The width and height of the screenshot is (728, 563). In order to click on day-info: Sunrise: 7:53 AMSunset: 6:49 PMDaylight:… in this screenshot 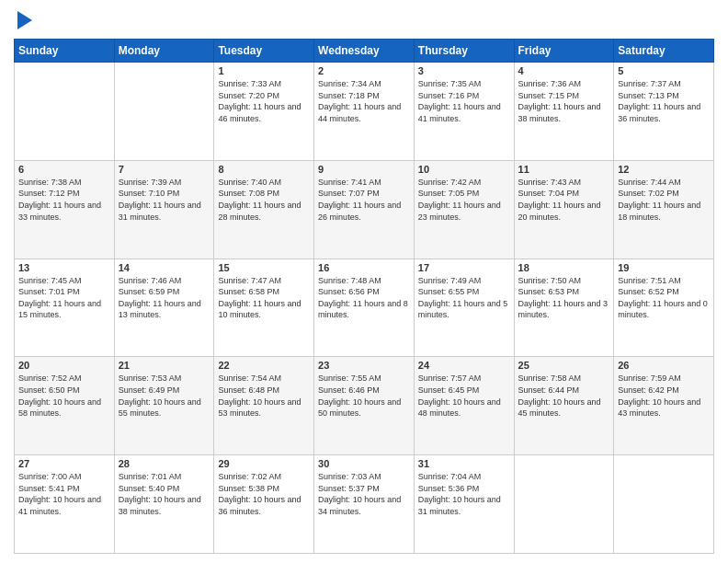, I will do `click(160, 396)`.